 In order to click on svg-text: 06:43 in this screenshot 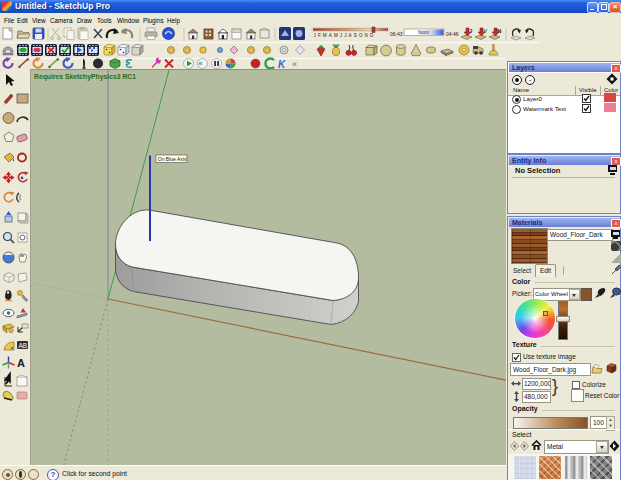, I will do `click(396, 34)`.